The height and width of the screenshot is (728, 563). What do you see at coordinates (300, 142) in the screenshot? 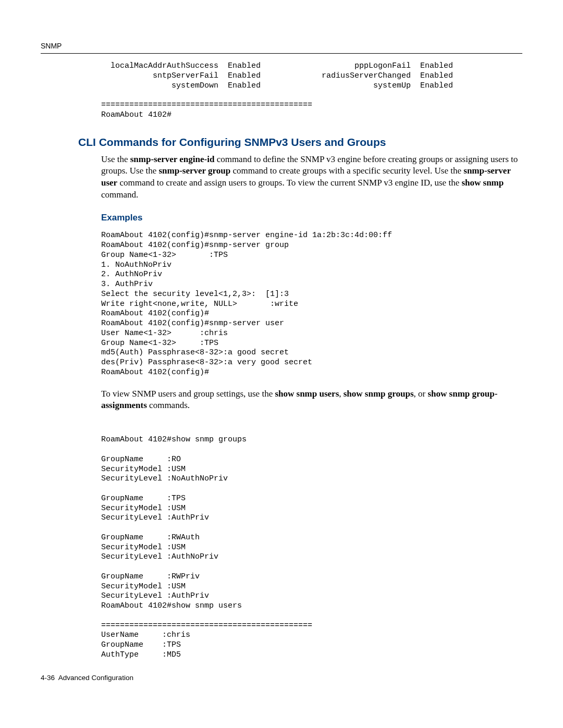
I see `section-title: CLI Commands for Configuring SNMPv3 User…` at bounding box center [300, 142].